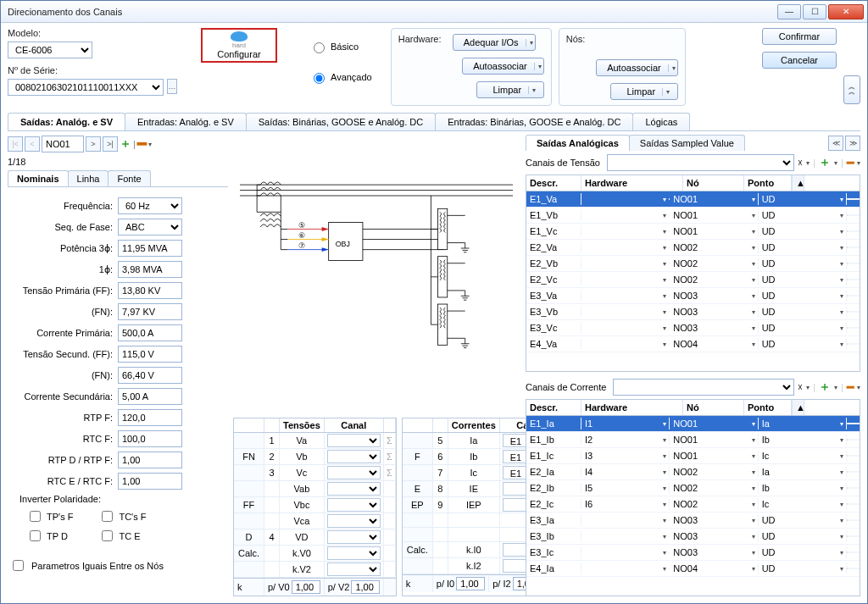  I want to click on minimize-button: —, so click(789, 12).